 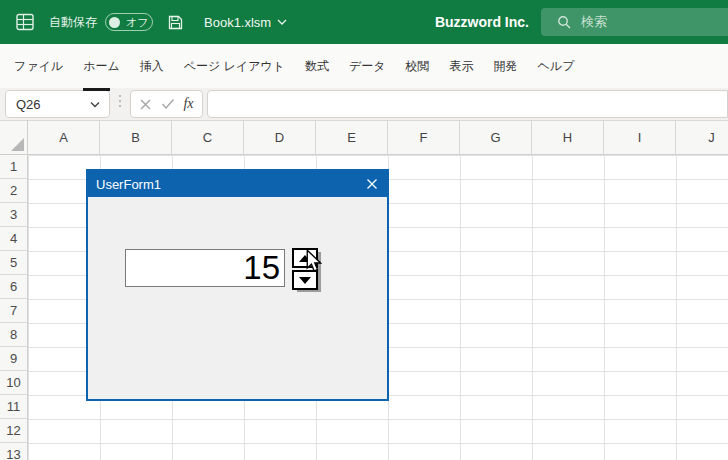 What do you see at coordinates (352, 138) in the screenshot?
I see `column-header-E: E` at bounding box center [352, 138].